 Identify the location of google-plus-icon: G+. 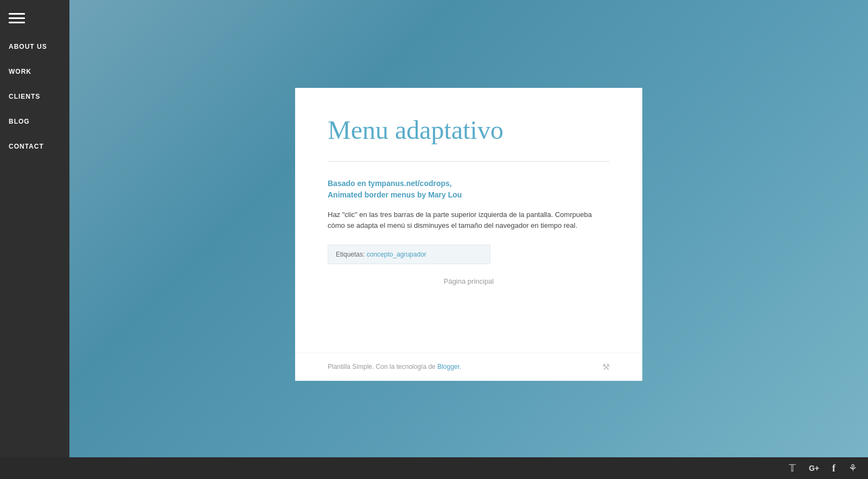
(814, 468).